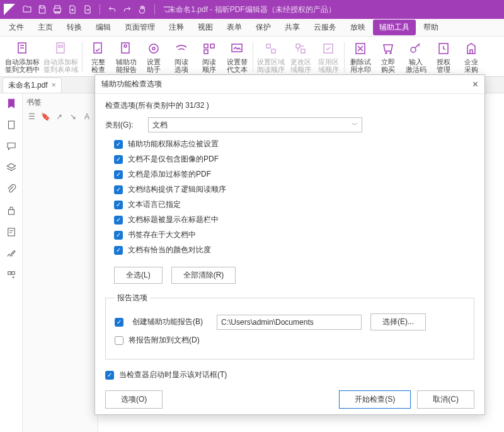  I want to click on ribbon-setup-assistant: 设置助手, so click(154, 57).